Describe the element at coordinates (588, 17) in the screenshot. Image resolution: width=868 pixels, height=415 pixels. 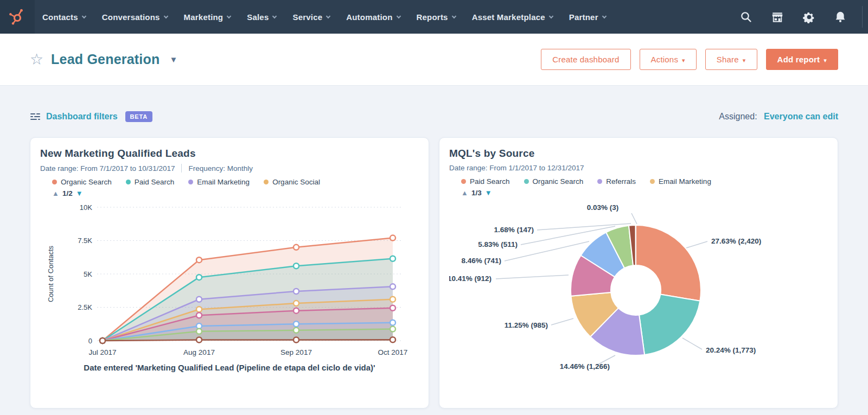
I see `nav-item-partner: Partner` at that location.